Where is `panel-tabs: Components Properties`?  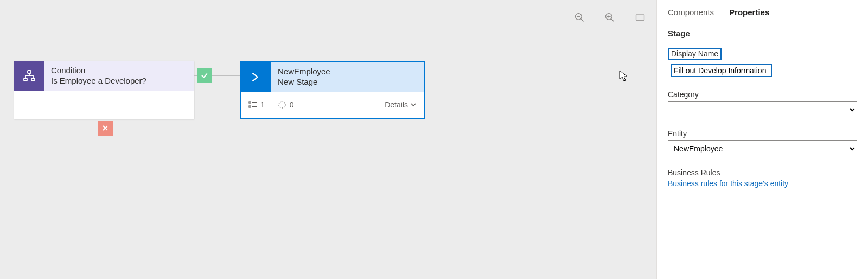 panel-tabs: Components Properties is located at coordinates (763, 12).